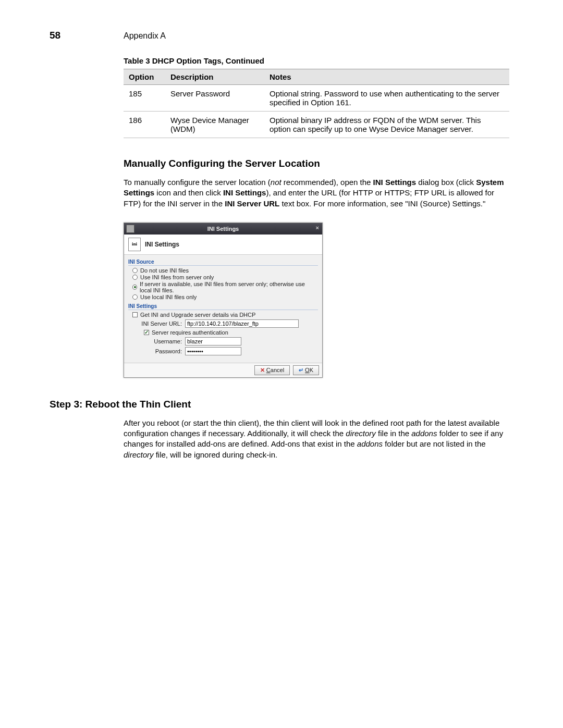 This screenshot has width=563, height=728. I want to click on table-row: 185 Server Password Optional string. Pas…, so click(316, 98).